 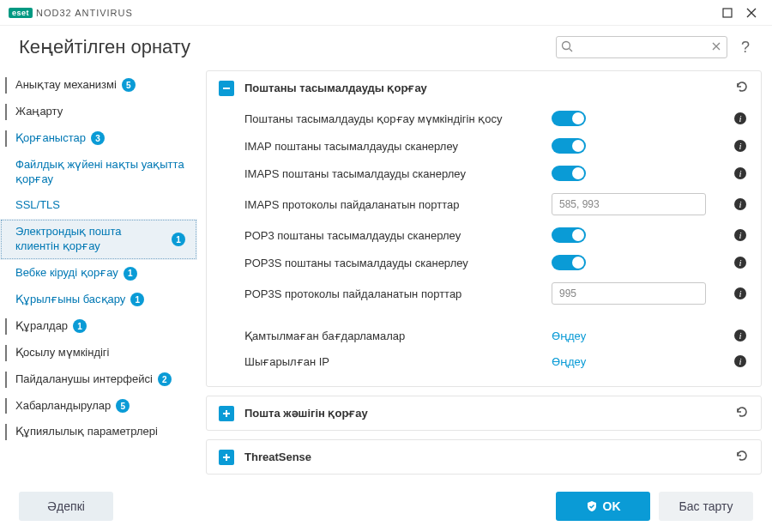 I want to click on sidebar-item-label: Қорғаныстар, so click(x=51, y=139).